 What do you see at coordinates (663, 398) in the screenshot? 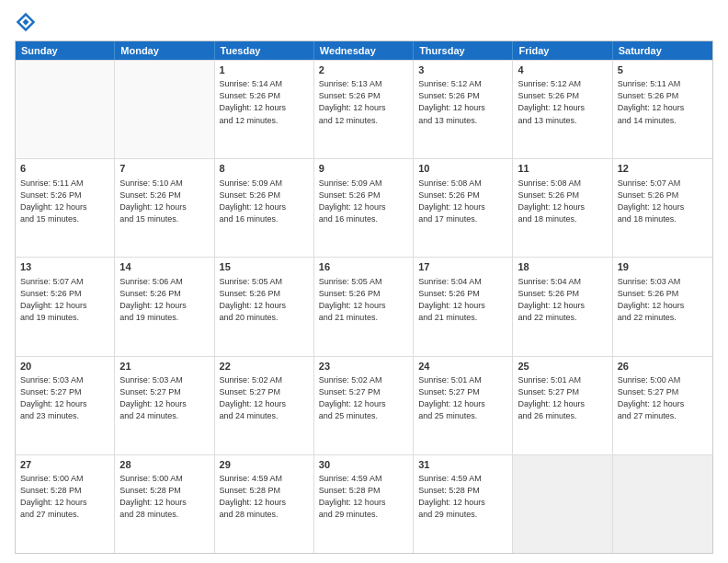
I see `cell-text: Sunrise: 5:00 AMSunset: 5:27 PMDaylight:…` at bounding box center [663, 398].